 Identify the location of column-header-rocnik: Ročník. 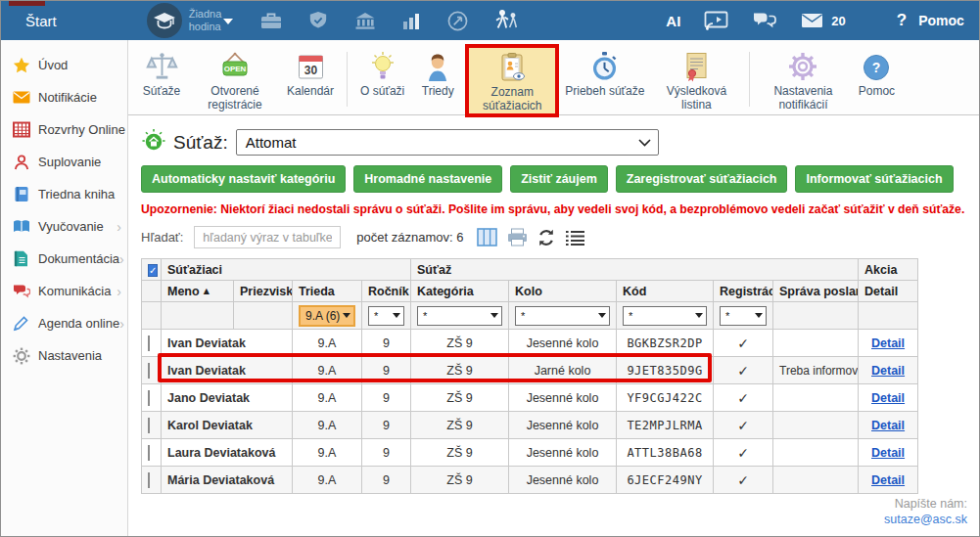
(387, 291).